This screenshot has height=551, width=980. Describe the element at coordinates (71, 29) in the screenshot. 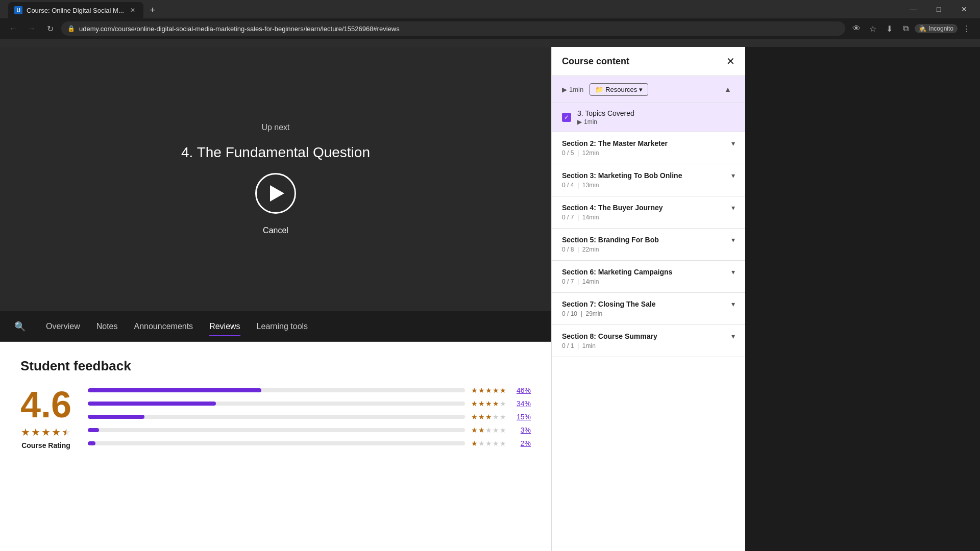

I see `lock-icon: 🔒` at that location.